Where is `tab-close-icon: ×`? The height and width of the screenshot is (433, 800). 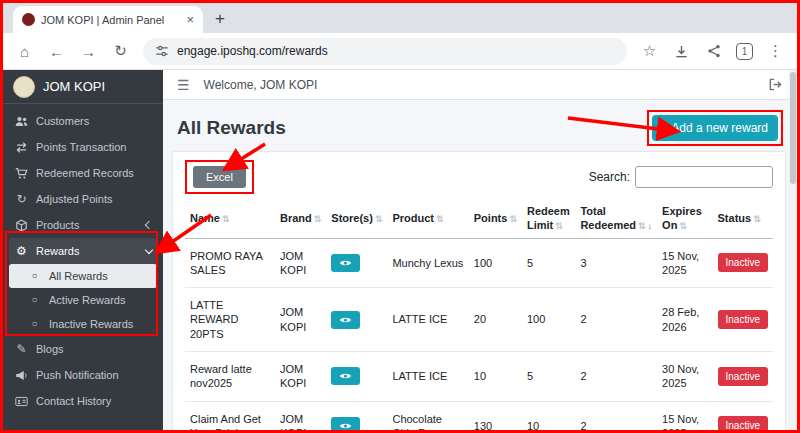
tab-close-icon: × is located at coordinates (190, 20).